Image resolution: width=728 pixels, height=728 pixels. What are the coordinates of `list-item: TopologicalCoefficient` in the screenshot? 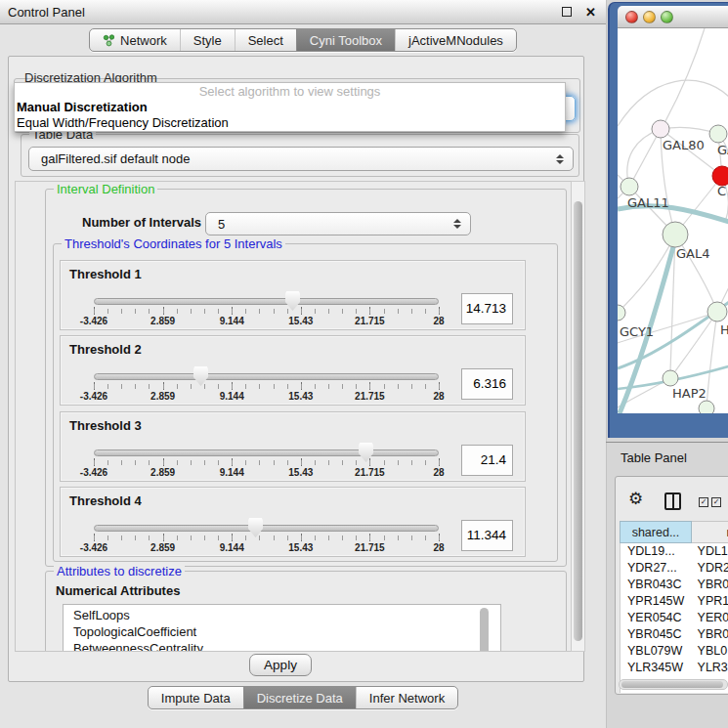 It's located at (281, 631).